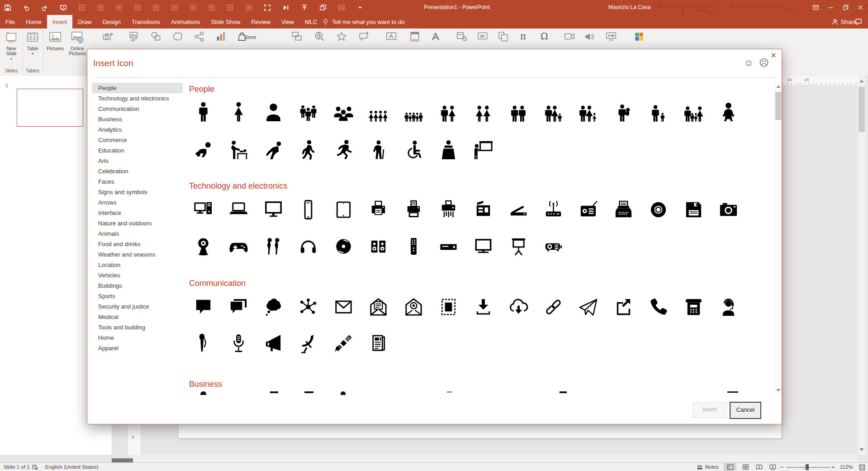  Describe the element at coordinates (138, 213) in the screenshot. I see `category-interface: Interface` at that location.